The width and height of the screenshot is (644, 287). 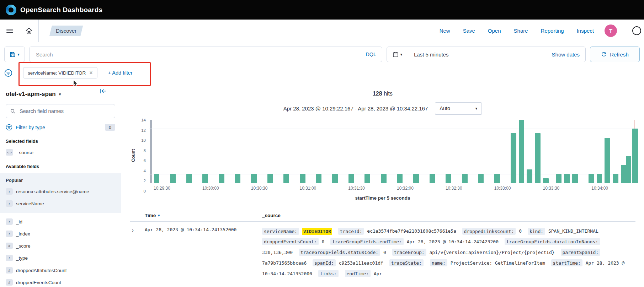 What do you see at coordinates (553, 31) in the screenshot?
I see `nav-link-reporting: Reporting` at bounding box center [553, 31].